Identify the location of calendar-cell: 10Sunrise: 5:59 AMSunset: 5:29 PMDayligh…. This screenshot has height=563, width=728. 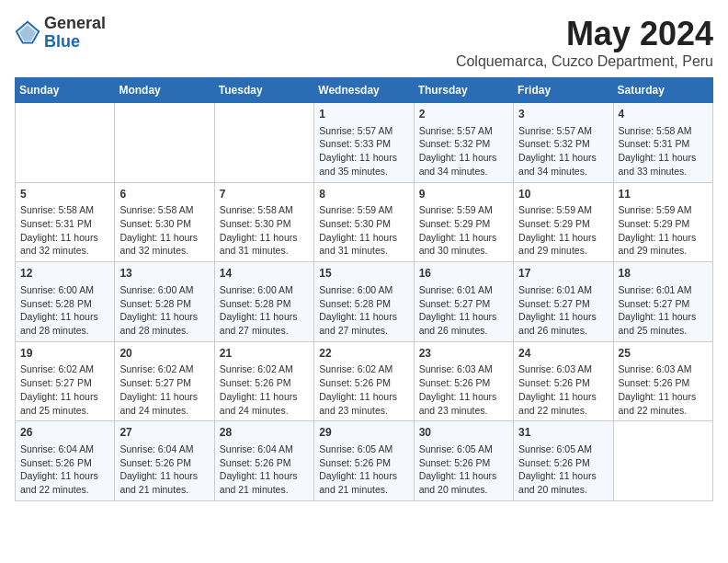
(563, 223).